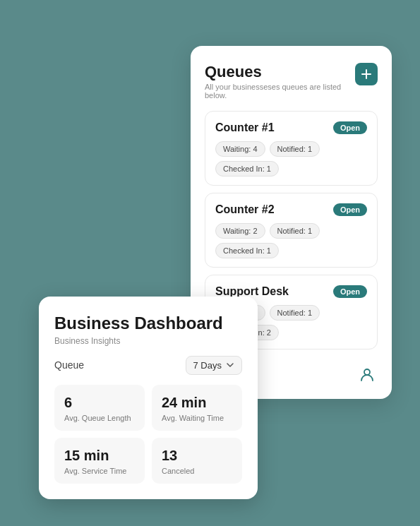 The width and height of the screenshot is (420, 526). I want to click on stat-pill: Waiting: 4, so click(240, 149).